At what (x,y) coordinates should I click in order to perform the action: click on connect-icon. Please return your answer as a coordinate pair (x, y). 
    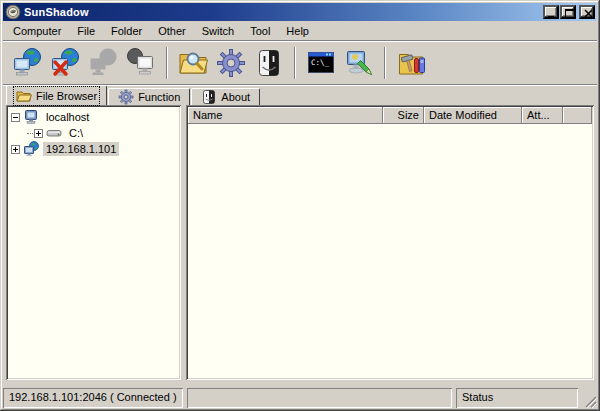
    Looking at the image, I should click on (27, 63).